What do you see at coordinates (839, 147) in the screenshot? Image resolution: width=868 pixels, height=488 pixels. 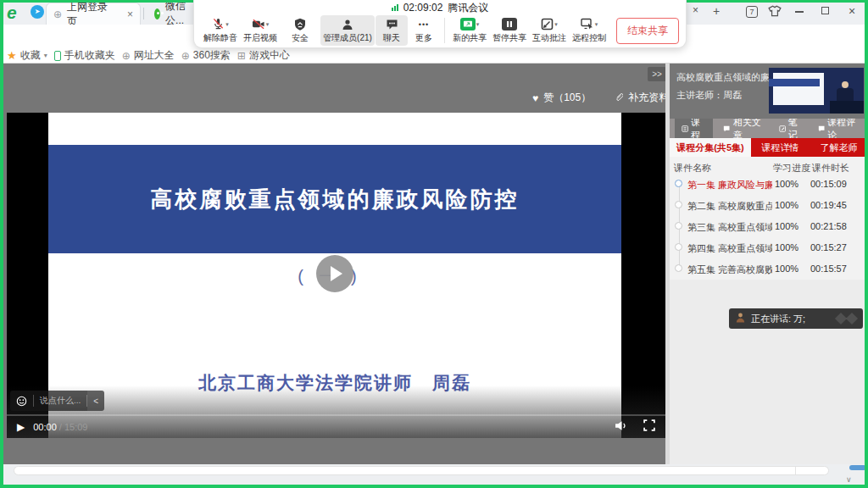 I see `subtab-about-teacher: 了解老师` at bounding box center [839, 147].